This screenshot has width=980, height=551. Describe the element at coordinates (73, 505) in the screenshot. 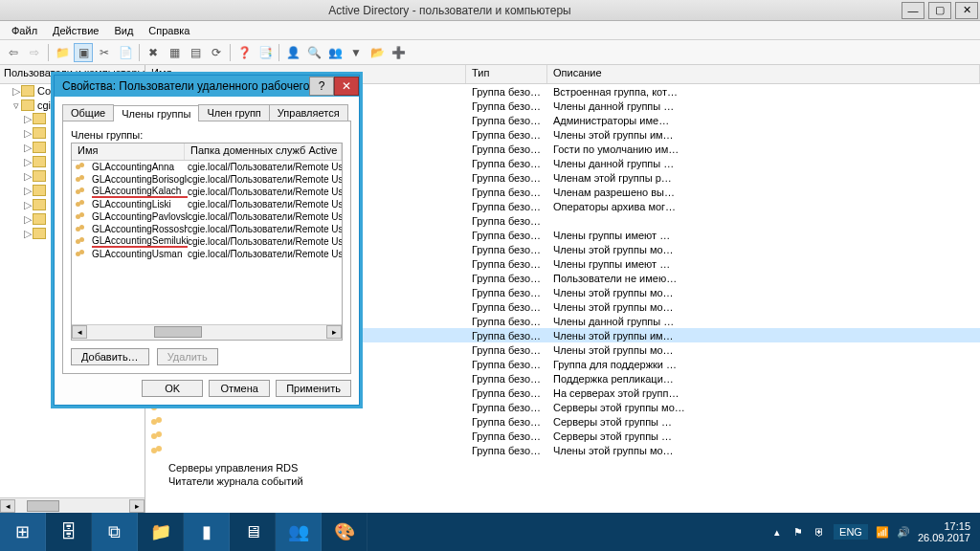

I see `tree-scrollbar: ◂ ▸` at that location.